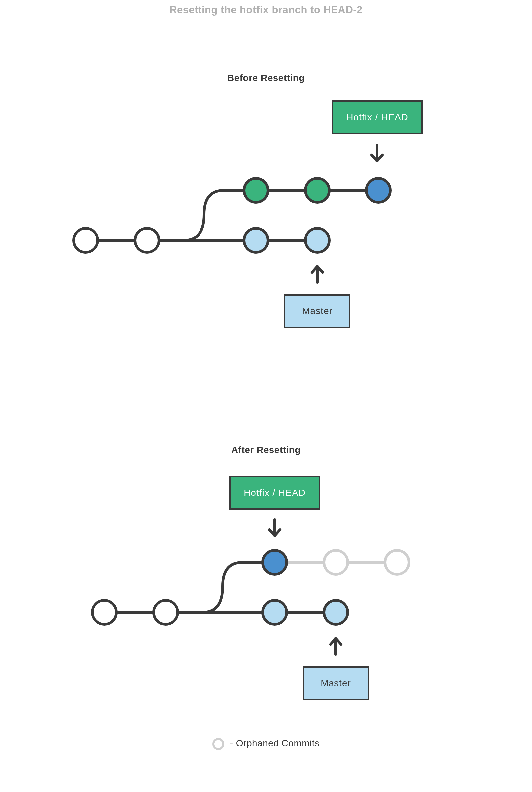  Describe the element at coordinates (266, 10) in the screenshot. I see `page-title: Resetting the hotfix branch to HEAD-2` at that location.